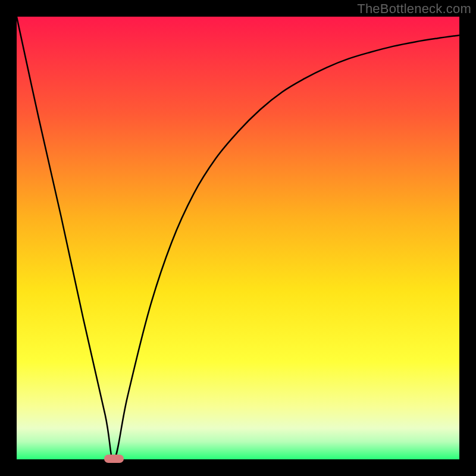 This screenshot has width=476, height=476. What do you see at coordinates (414, 9) in the screenshot?
I see `watermark-text: TheBottleneck.com` at bounding box center [414, 9].